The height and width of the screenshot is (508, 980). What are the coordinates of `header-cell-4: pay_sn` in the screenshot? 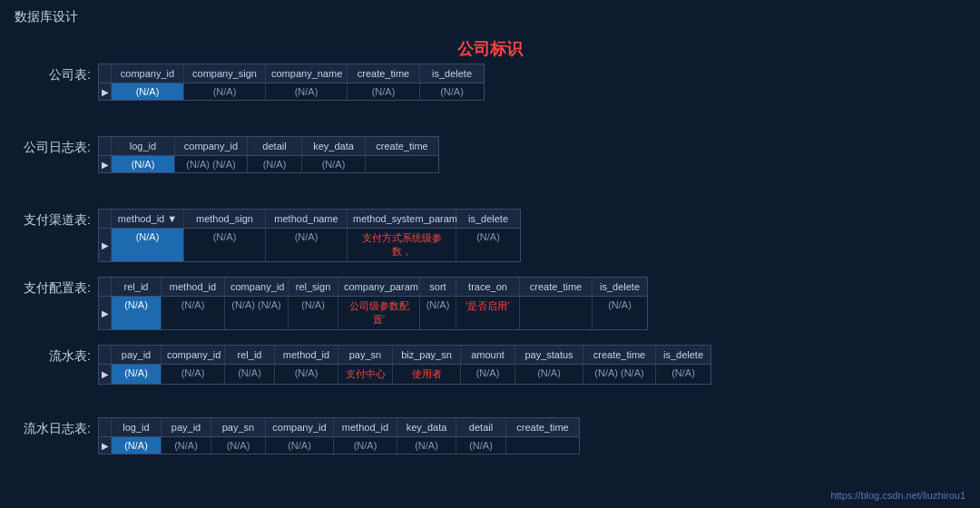 It's located at (366, 355).